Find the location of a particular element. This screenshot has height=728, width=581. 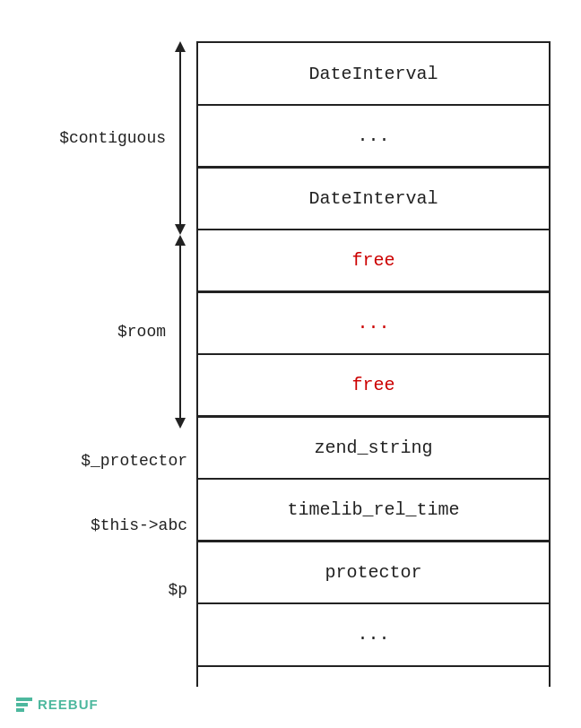

box-p-0: protector is located at coordinates (373, 572).